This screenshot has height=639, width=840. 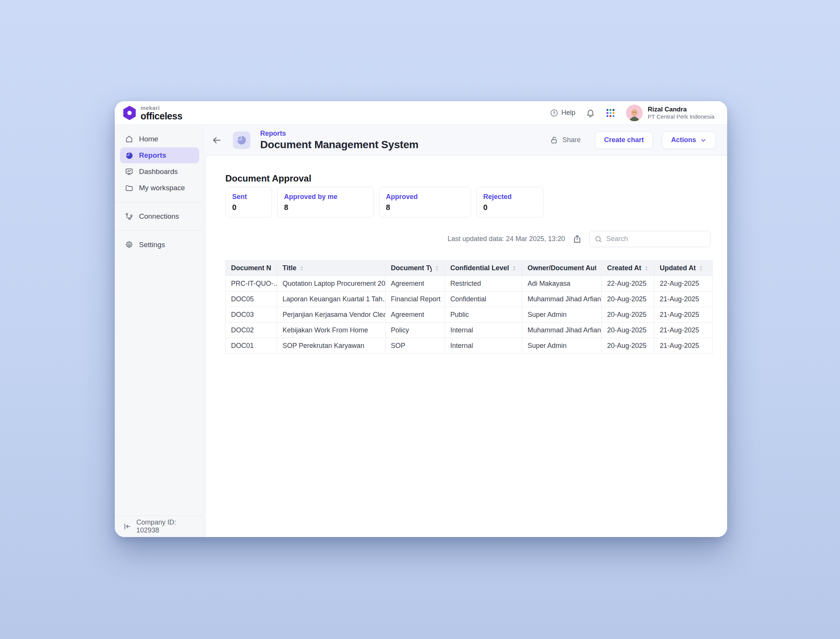 What do you see at coordinates (624, 140) in the screenshot?
I see `create-chart-button: Create chart` at bounding box center [624, 140].